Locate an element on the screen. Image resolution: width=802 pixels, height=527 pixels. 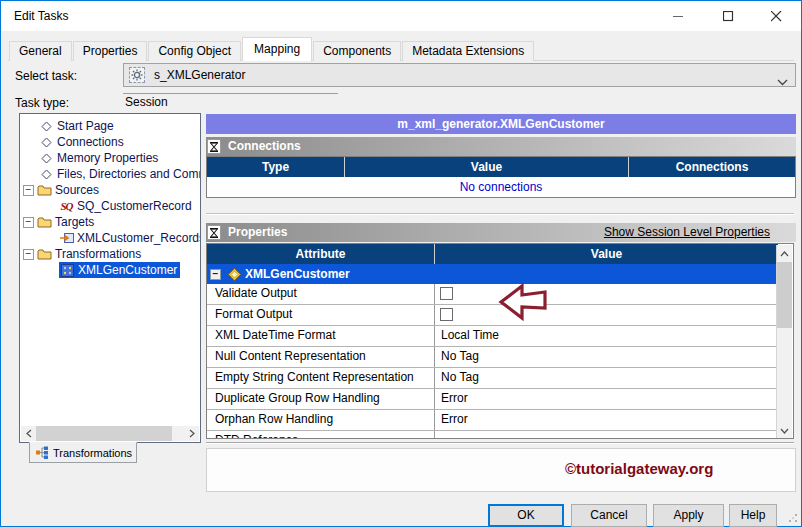
null-content-value: No Tag is located at coordinates (606, 357).